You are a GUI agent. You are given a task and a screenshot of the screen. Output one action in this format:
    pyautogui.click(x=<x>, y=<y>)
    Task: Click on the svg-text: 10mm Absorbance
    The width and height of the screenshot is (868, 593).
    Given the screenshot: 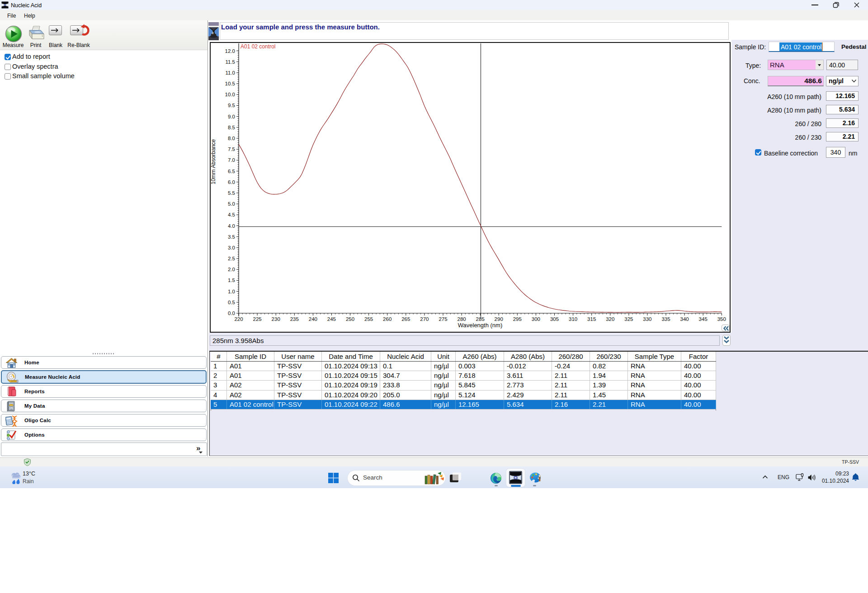 What is the action you would take?
    pyautogui.click(x=213, y=162)
    